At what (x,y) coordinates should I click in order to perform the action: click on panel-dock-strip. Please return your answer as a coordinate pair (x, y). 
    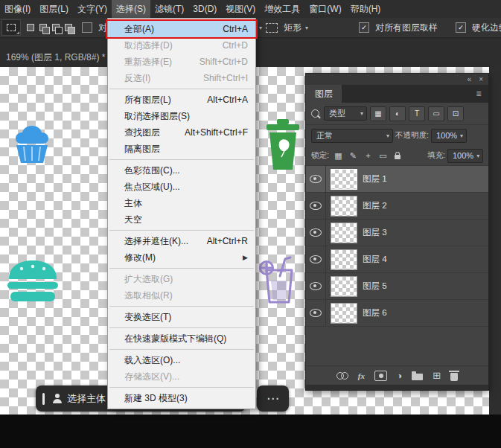
    Looking at the image, I should click on (495, 241).